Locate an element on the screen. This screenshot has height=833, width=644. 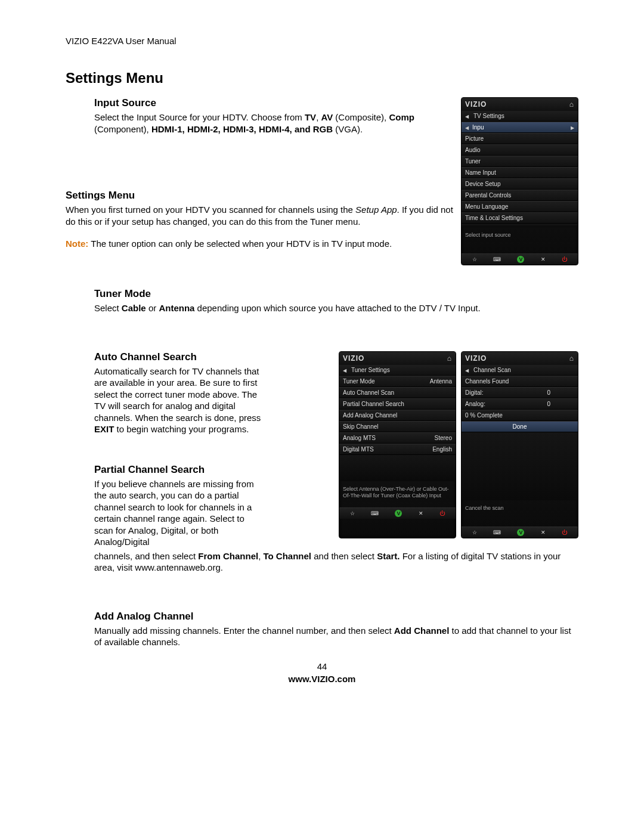
menu-item-input: Inpu is located at coordinates (520, 128).